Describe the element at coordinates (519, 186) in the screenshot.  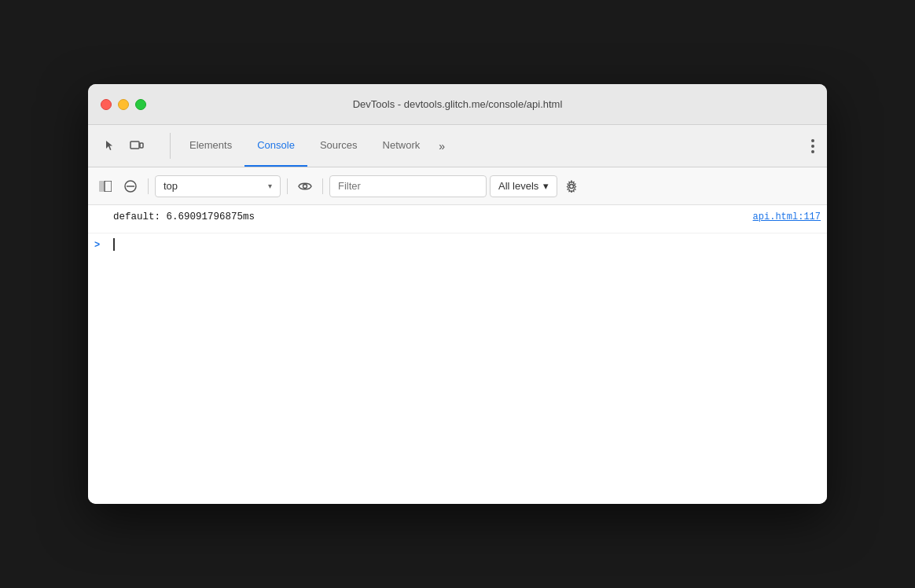
I see `levels-label: All levels` at that location.